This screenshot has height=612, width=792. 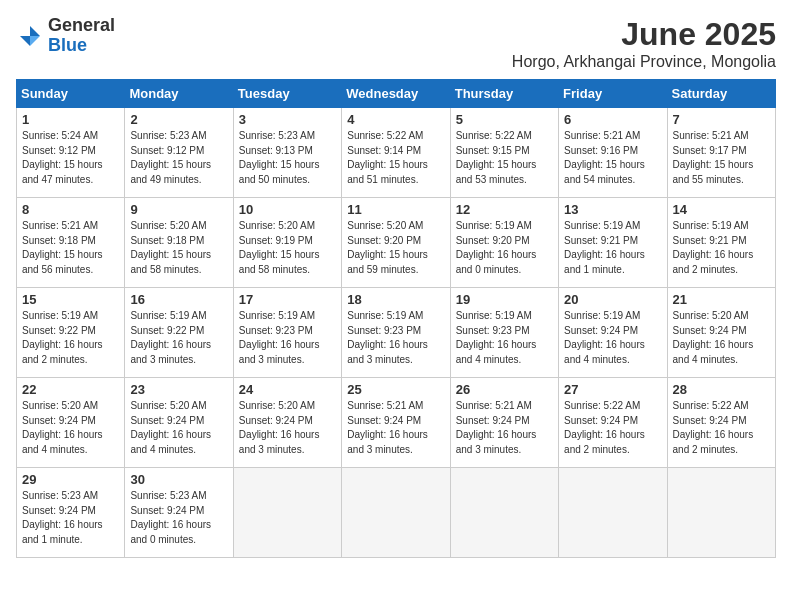 I want to click on col-tuesday: Tuesday, so click(x=287, y=94).